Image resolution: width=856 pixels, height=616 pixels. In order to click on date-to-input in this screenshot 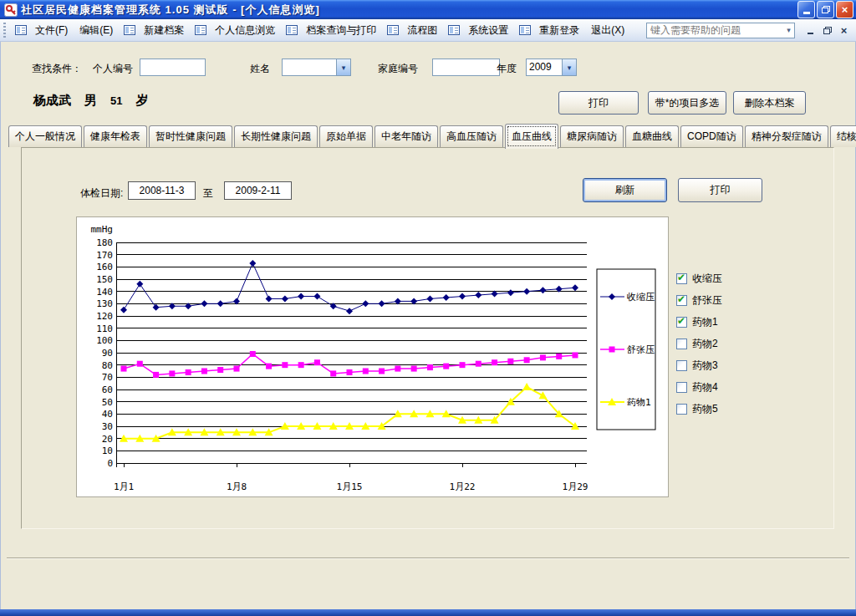, I will do `click(257, 191)`.